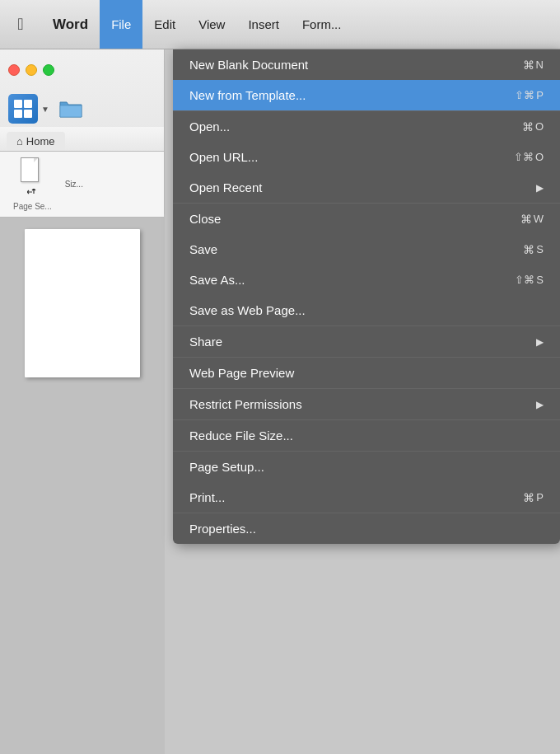 The width and height of the screenshot is (560, 754). What do you see at coordinates (366, 404) in the screenshot?
I see `menu-item-restrict: Restrict Permissions ▶` at bounding box center [366, 404].